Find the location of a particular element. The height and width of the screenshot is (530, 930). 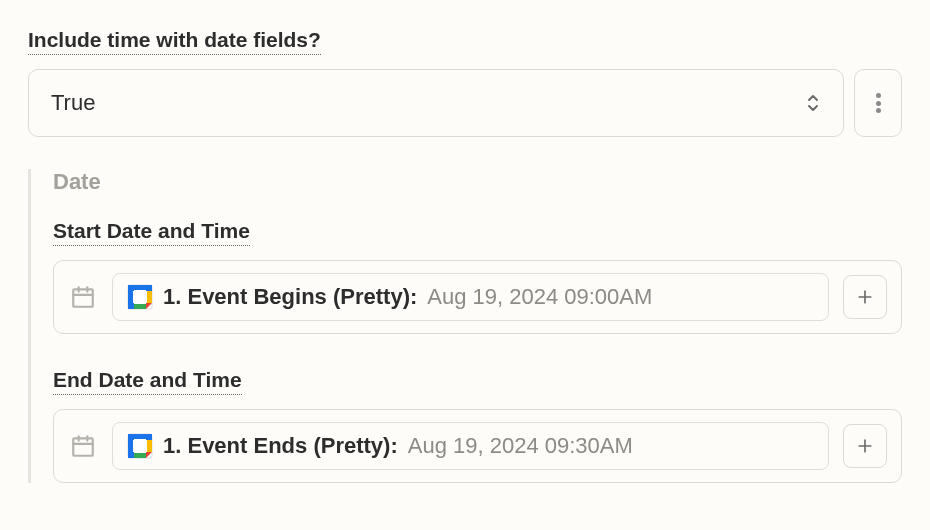

include-time-label: Include time with date fields? is located at coordinates (174, 42).